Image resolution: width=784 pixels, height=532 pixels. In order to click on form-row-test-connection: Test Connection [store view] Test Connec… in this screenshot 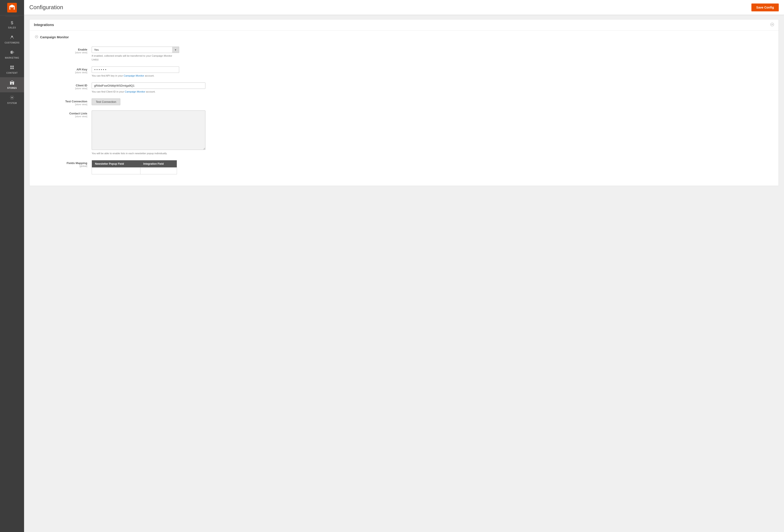, I will do `click(404, 102)`.